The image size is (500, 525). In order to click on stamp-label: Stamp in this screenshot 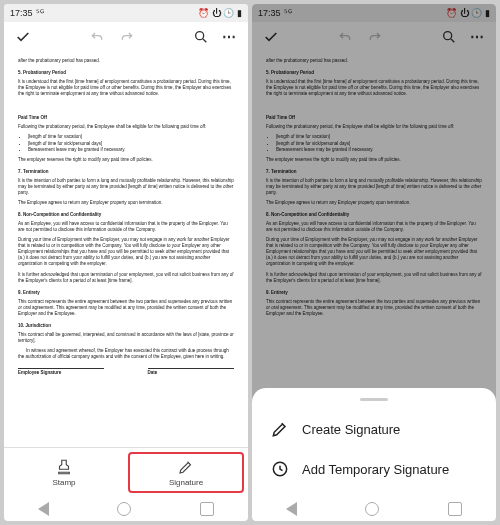, I will do `click(64, 482)`.